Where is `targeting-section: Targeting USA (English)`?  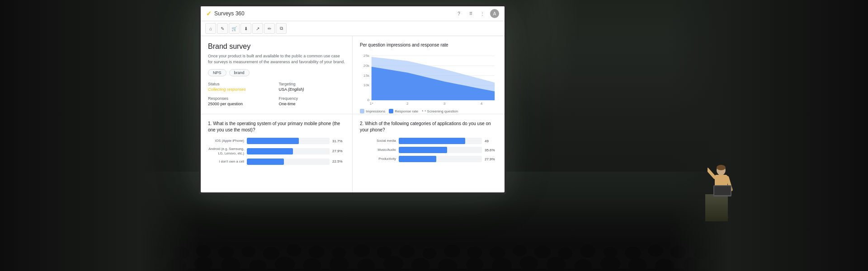 targeting-section: Targeting USA (English) is located at coordinates (312, 87).